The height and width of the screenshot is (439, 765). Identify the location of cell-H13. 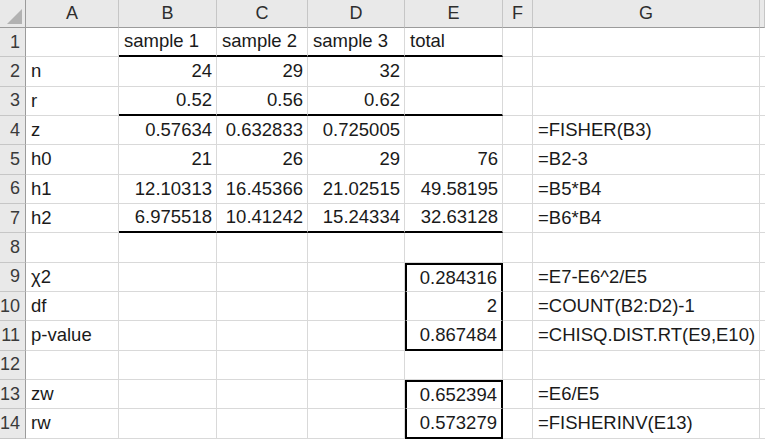
(762, 394).